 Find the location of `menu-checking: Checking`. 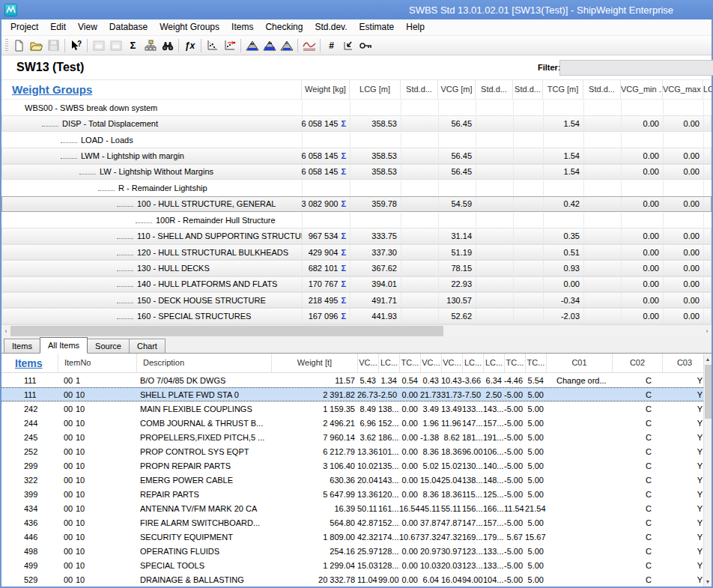

menu-checking: Checking is located at coordinates (284, 27).